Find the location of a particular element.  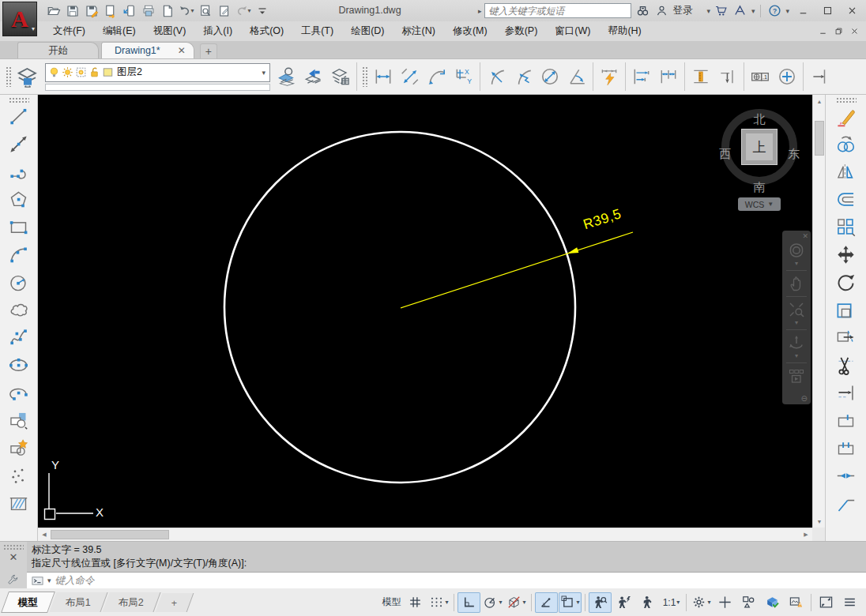

save-as-icon is located at coordinates (92, 11).